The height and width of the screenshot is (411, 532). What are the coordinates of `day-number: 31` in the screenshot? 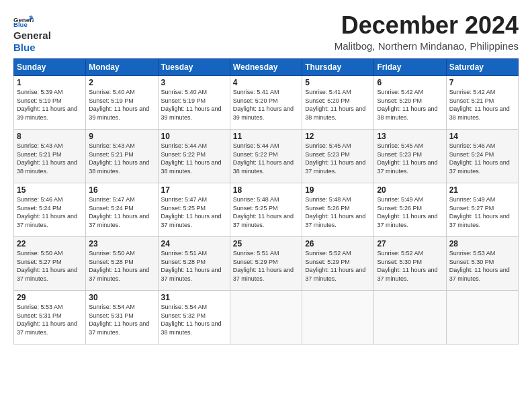 It's located at (194, 298).